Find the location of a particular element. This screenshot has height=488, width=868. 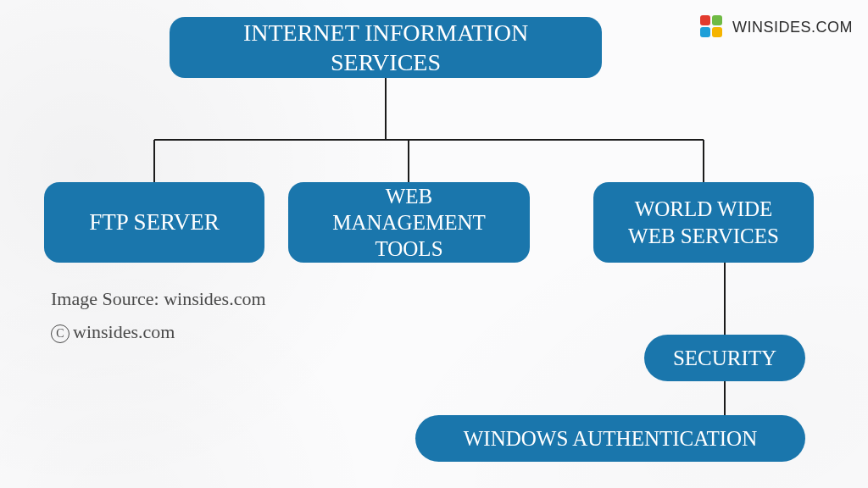

node-label: SECURITY is located at coordinates (725, 358).